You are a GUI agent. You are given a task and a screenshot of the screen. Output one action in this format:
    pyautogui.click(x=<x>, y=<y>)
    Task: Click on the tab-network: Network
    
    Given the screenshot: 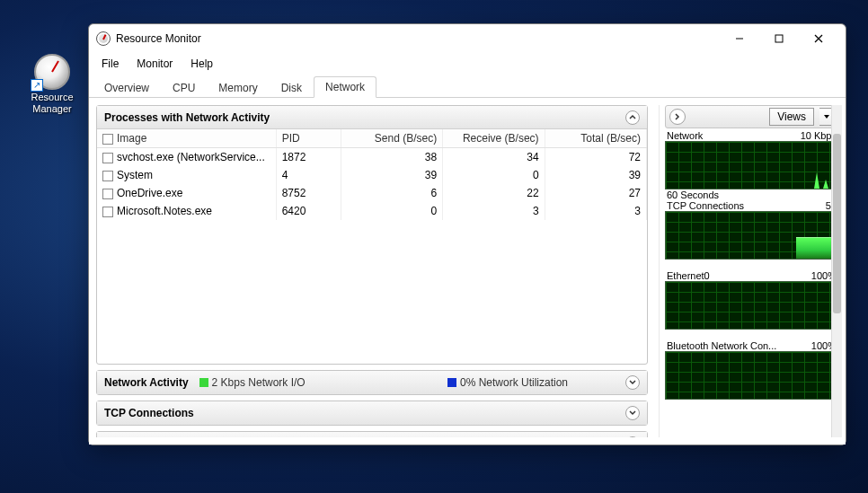 What is the action you would take?
    pyautogui.click(x=345, y=87)
    